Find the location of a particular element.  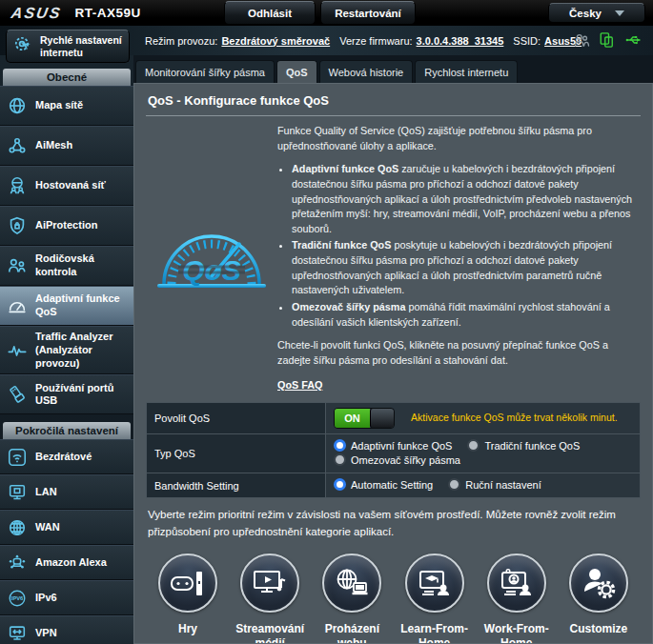

sidebar-item-label: IPv6 is located at coordinates (46, 598).